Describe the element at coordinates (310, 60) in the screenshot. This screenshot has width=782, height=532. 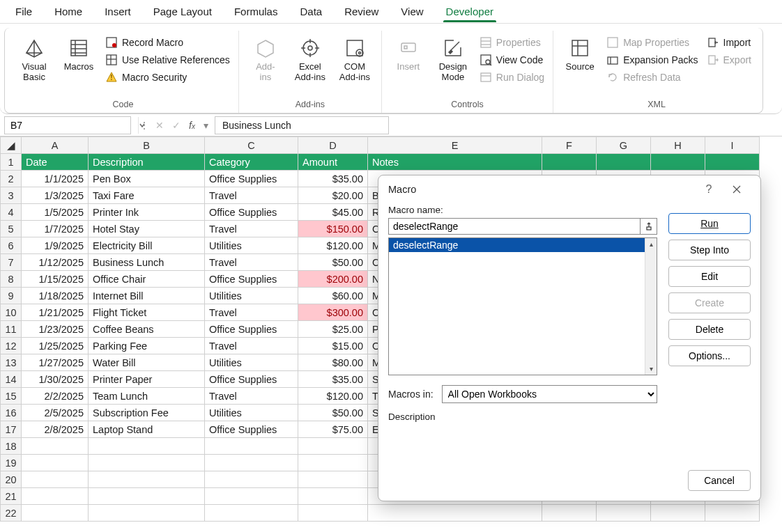
I see `excel-addins-button: Excel Add-ins` at that location.